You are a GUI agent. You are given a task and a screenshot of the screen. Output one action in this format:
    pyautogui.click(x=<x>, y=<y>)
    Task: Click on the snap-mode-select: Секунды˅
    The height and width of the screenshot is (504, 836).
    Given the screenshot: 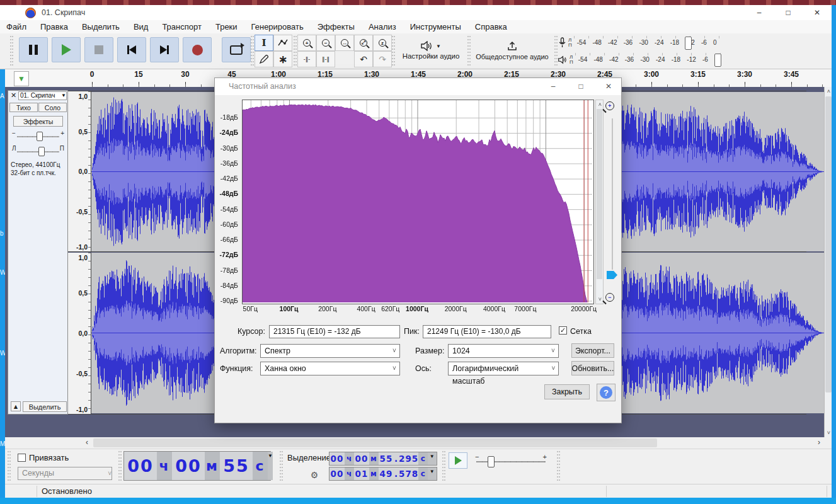 What is the action you would take?
    pyautogui.click(x=65, y=474)
    